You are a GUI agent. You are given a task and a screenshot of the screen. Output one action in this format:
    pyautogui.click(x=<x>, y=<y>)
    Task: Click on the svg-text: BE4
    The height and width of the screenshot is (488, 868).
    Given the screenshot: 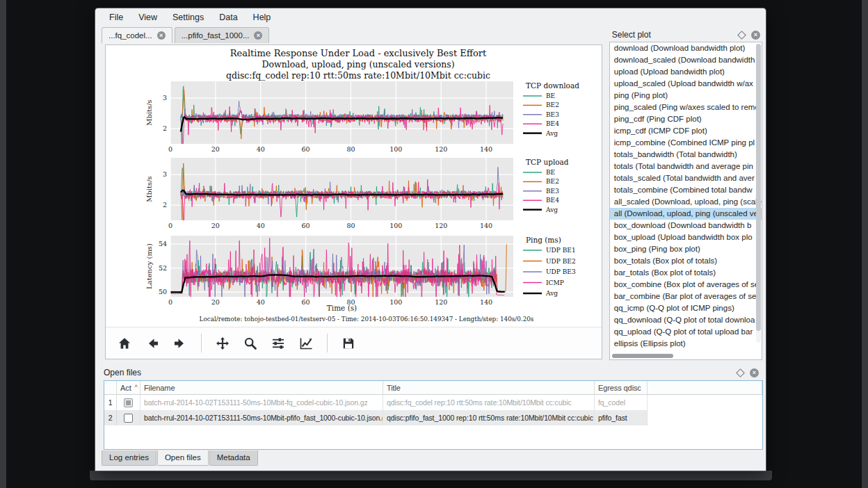 What is the action you would take?
    pyautogui.click(x=552, y=124)
    